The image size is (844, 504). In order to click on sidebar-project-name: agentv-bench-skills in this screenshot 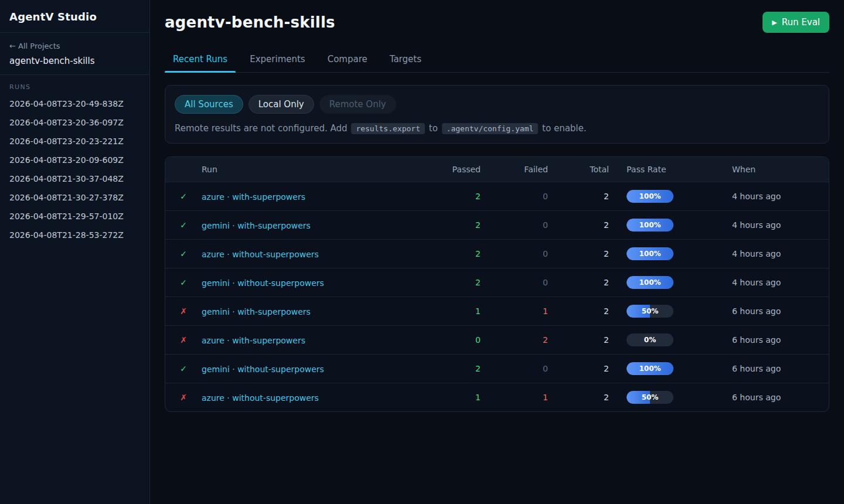, I will do `click(75, 61)`.